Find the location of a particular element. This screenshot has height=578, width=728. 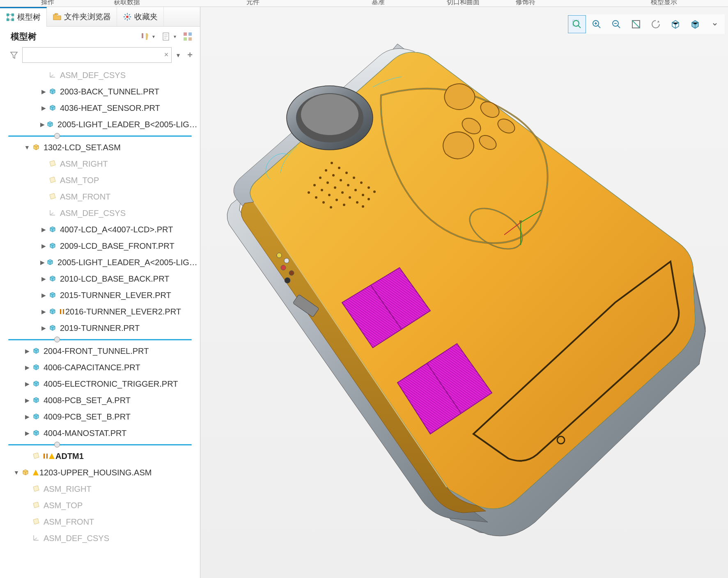

filter-clear-button: × is located at coordinates (167, 55).